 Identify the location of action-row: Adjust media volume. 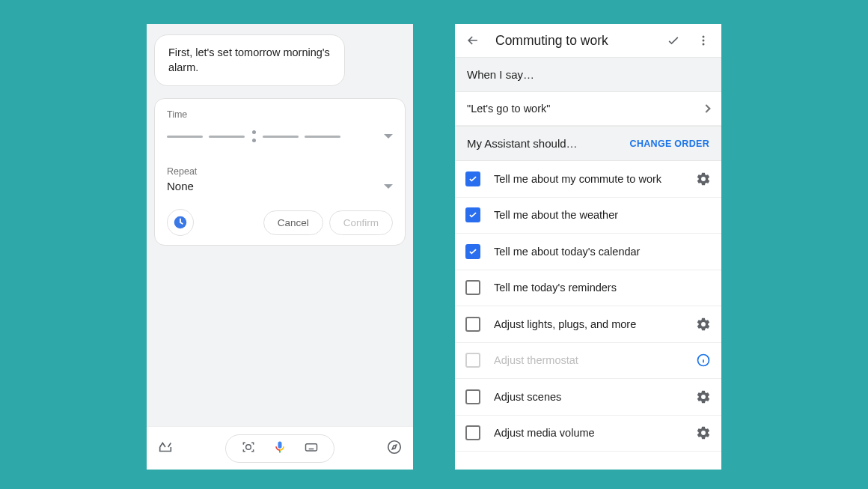
(588, 434).